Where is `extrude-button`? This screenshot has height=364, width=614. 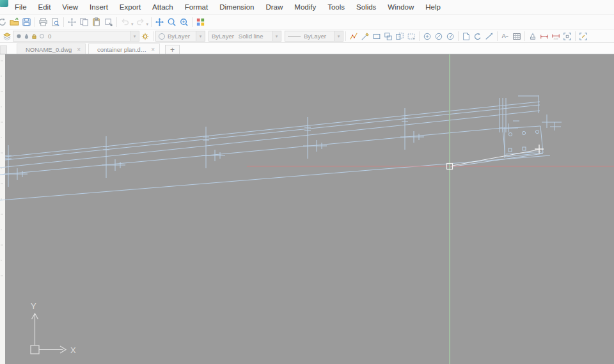 extrude-button is located at coordinates (533, 36).